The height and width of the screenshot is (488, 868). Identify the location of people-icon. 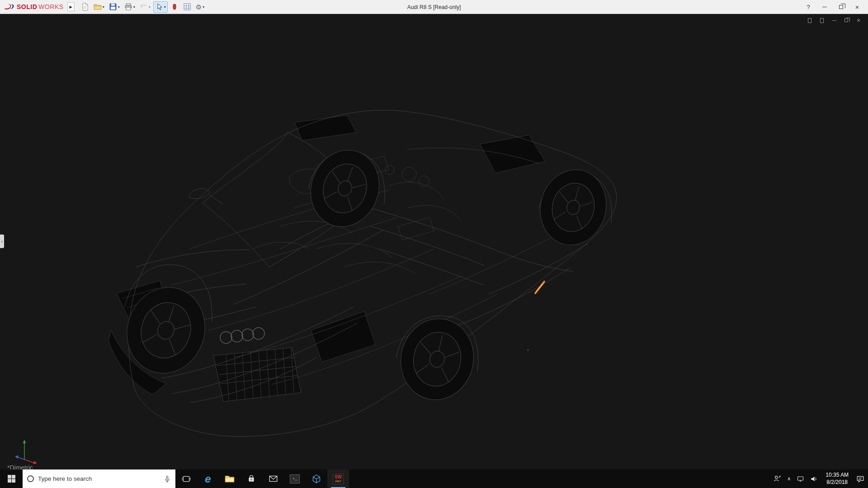
(778, 479).